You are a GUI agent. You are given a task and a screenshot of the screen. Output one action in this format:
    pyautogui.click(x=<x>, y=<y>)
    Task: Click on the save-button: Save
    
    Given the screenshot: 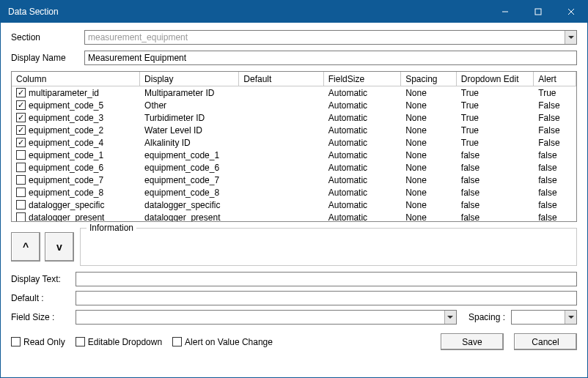 What is the action you would take?
    pyautogui.click(x=472, y=341)
    